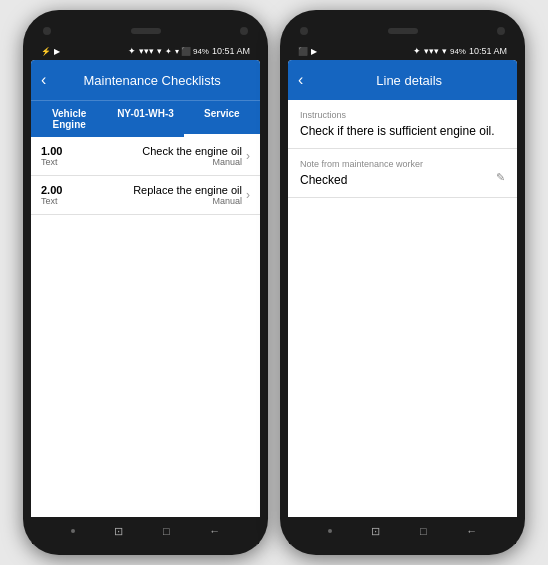 The height and width of the screenshot is (565, 548). What do you see at coordinates (160, 201) in the screenshot?
I see `item-2-source: Manual` at bounding box center [160, 201].